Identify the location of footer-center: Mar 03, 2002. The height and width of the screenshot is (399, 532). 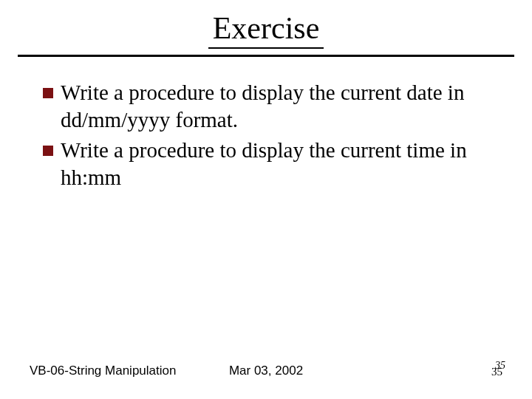
(266, 371).